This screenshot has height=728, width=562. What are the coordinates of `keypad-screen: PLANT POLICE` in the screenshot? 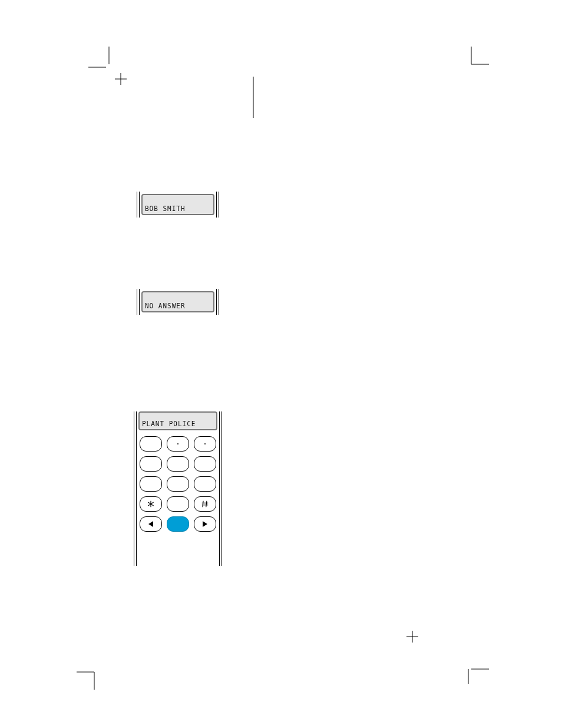 It's located at (178, 421).